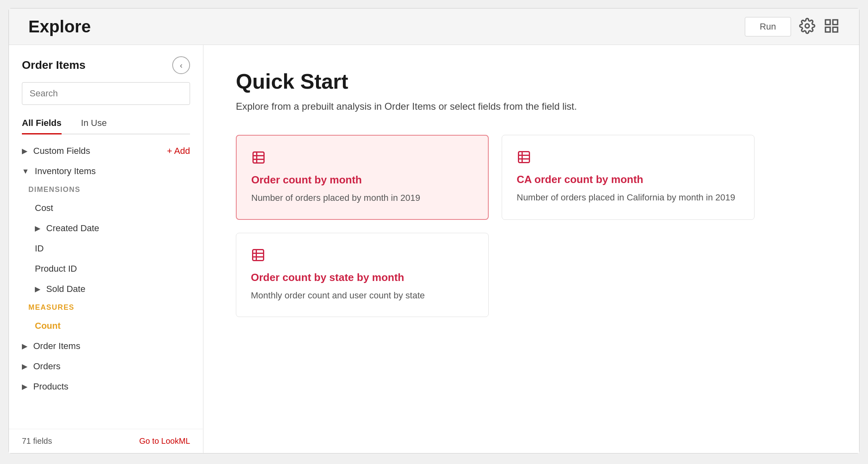 Image resolution: width=868 pixels, height=464 pixels. What do you see at coordinates (94, 124) in the screenshot?
I see `tab-in-use: In Use` at bounding box center [94, 124].